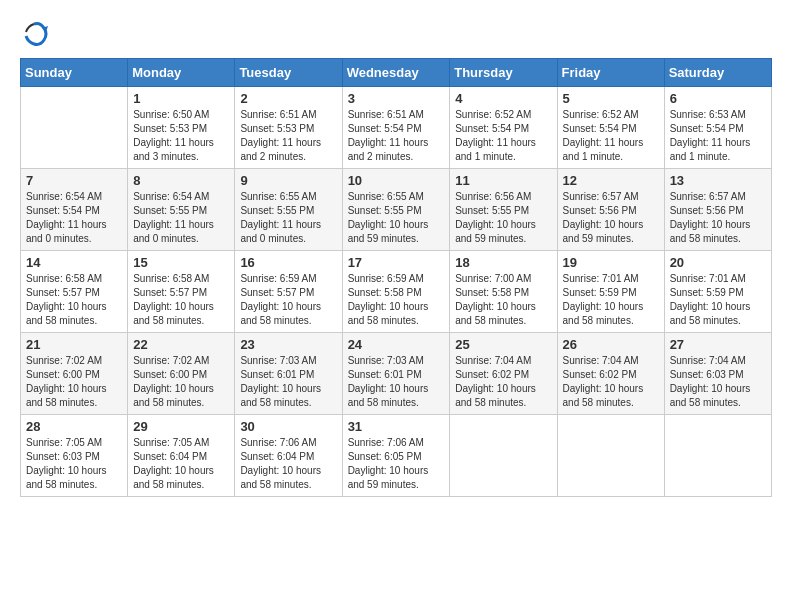  Describe the element at coordinates (503, 180) in the screenshot. I see `day-number: 11` at that location.